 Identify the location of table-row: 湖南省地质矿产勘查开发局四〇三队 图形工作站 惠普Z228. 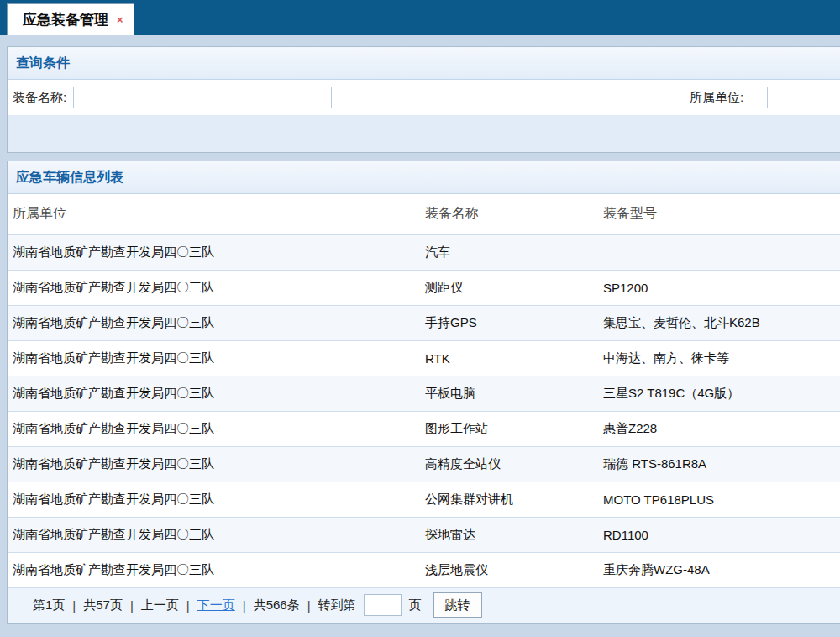
(423, 429).